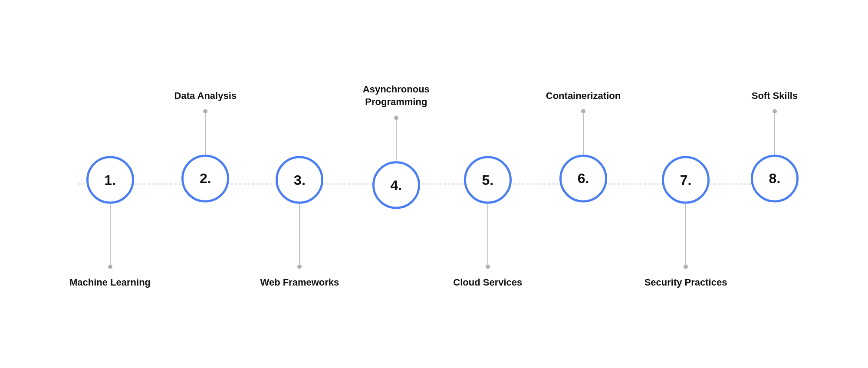 This screenshot has width=868, height=368. What do you see at coordinates (583, 178) in the screenshot?
I see `circle-6: 6.` at bounding box center [583, 178].